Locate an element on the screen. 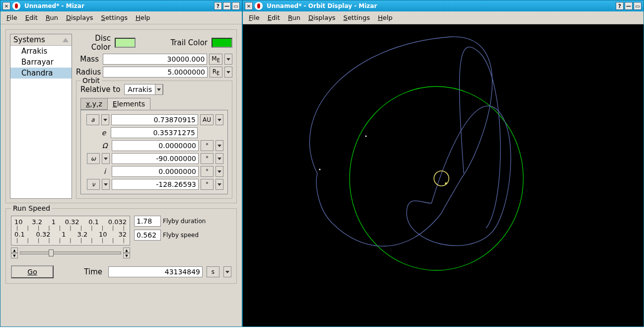  elem-omega-cap-sym: Ω is located at coordinates (105, 146).